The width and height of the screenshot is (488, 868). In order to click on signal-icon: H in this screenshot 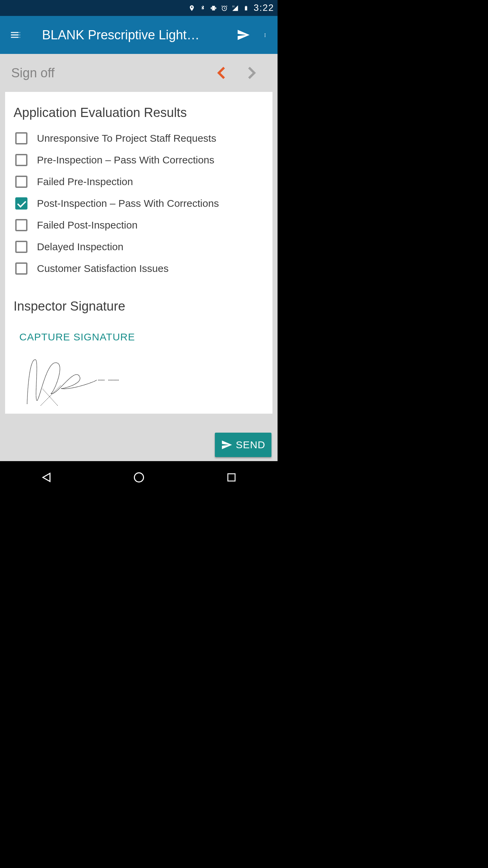, I will do `click(235, 8)`.